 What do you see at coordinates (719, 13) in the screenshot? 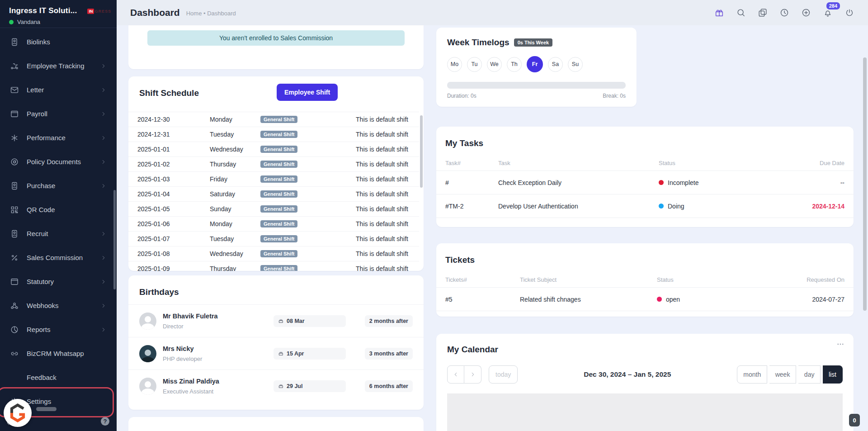
I see `gift-icon` at bounding box center [719, 13].